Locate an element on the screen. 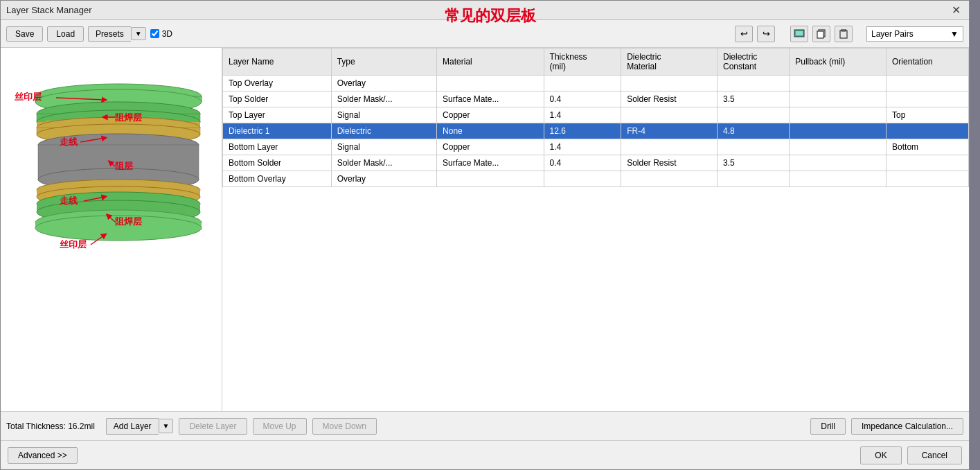  undo-button: ↩ is located at coordinates (744, 34).